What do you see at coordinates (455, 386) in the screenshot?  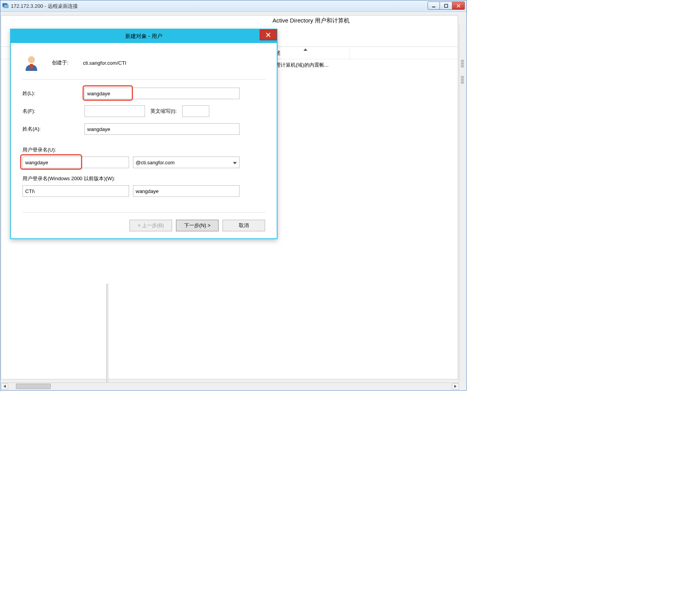 I see `scroll-right-button` at bounding box center [455, 386].